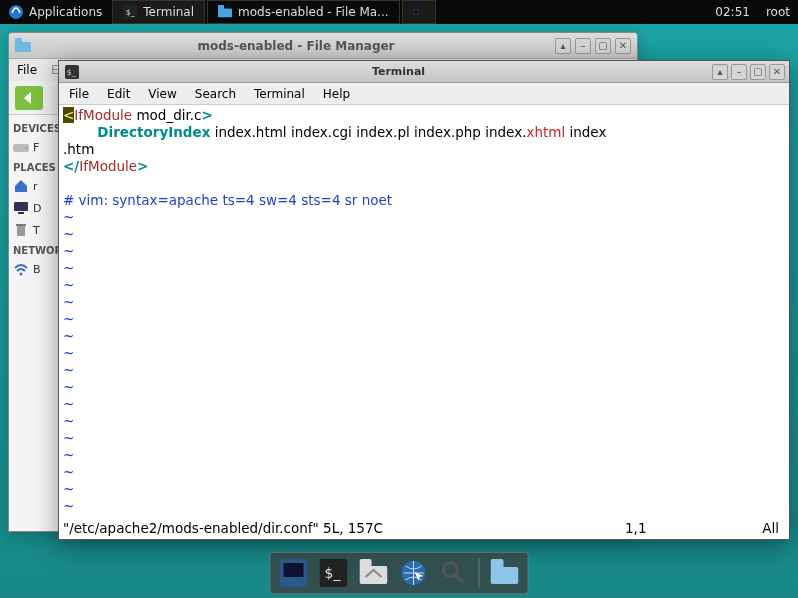 The image size is (798, 598). What do you see at coordinates (424, 72) in the screenshot?
I see `terminal-titlebar: $_ Terminal ▴ – ▢ ✕` at bounding box center [424, 72].